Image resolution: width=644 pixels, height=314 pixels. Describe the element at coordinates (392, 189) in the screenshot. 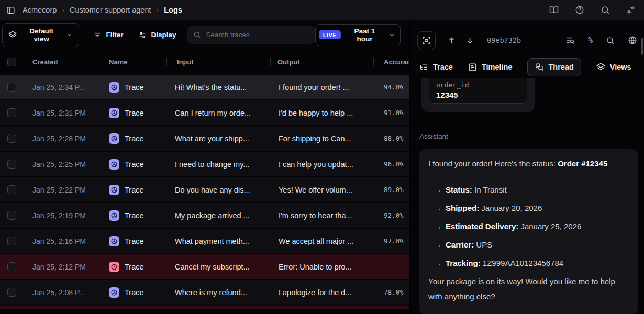

I see `cell-accuracy: 89.0%` at that location.